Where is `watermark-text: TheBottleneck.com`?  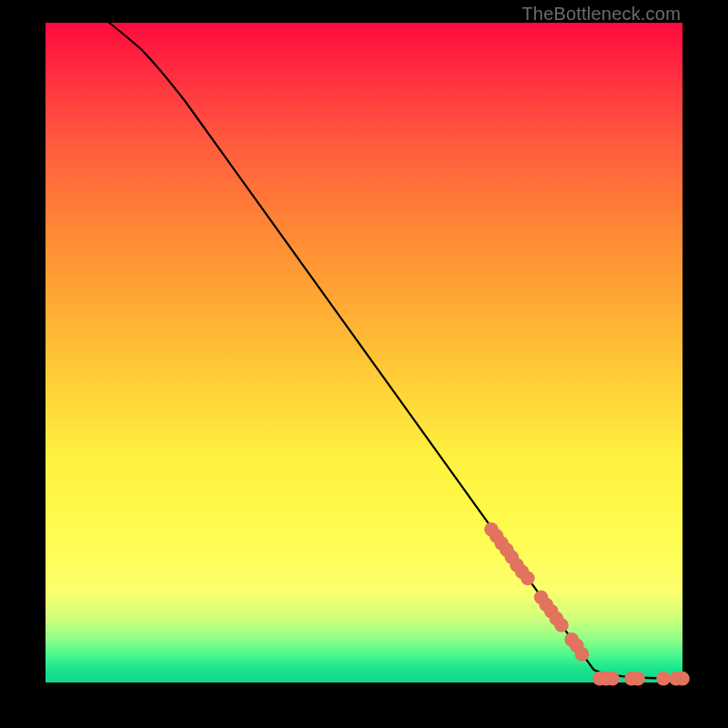 watermark-text: TheBottleneck.com is located at coordinates (601, 15).